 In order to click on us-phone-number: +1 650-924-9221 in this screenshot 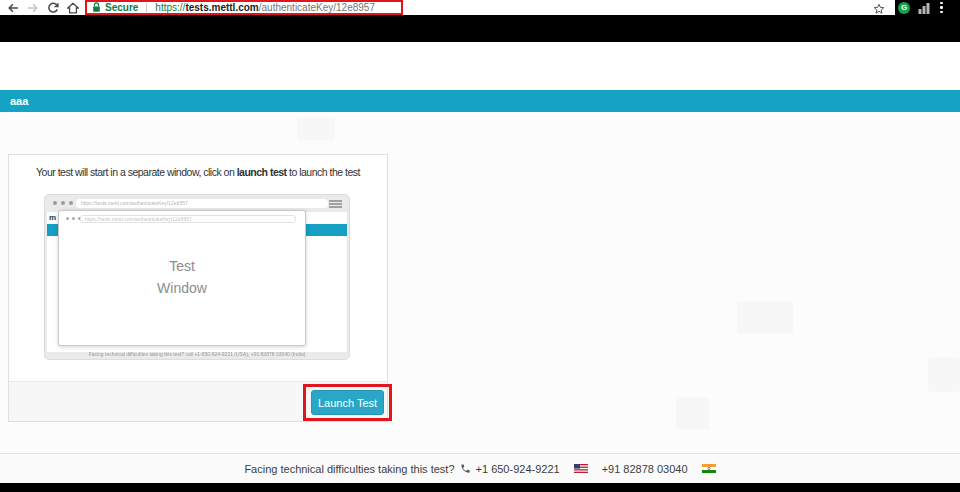, I will do `click(518, 469)`.